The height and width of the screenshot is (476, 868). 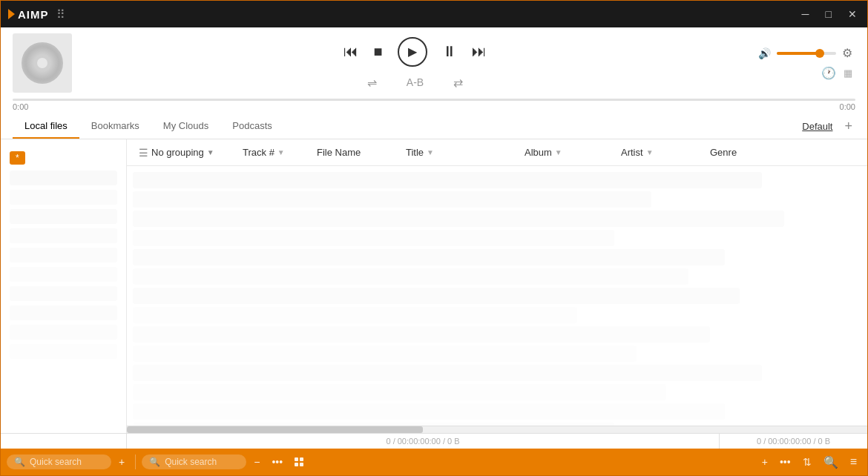 What do you see at coordinates (46, 126) in the screenshot?
I see `tab-local-files: Local files` at bounding box center [46, 126].